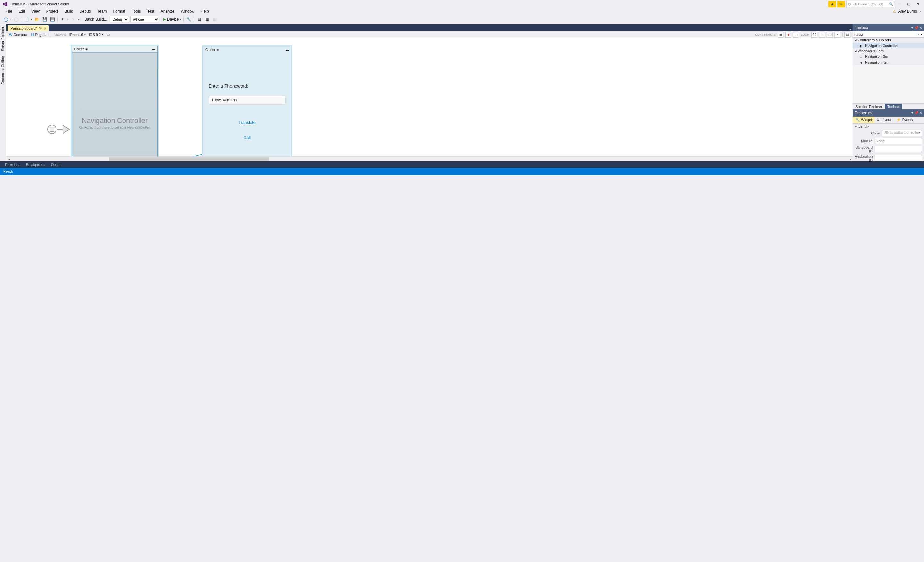 Image resolution: width=924 pixels, height=562 pixels. What do you see at coordinates (172, 19) in the screenshot?
I see `run-device-button: ▶ Device ▾` at bounding box center [172, 19].